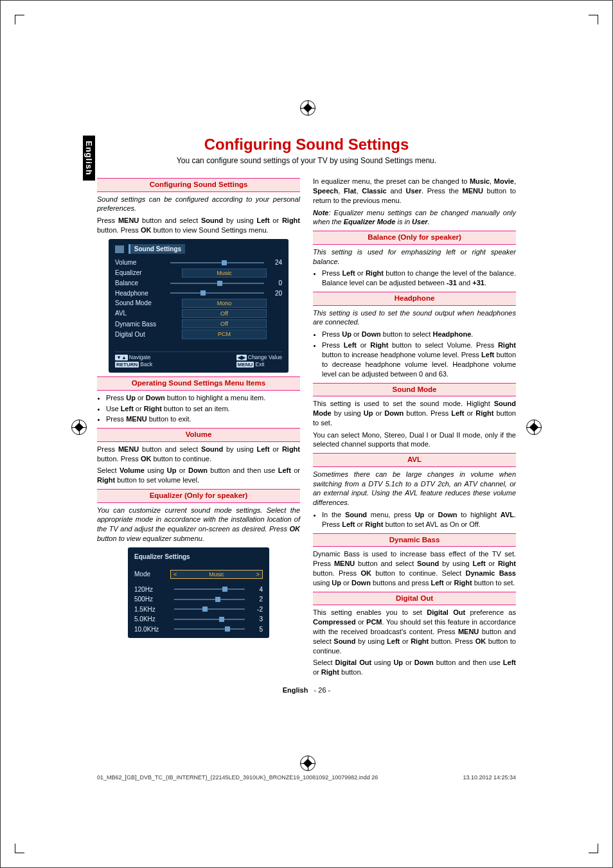 Image resolution: width=613 pixels, height=868 pixels. What do you see at coordinates (258, 574) in the screenshot?
I see `chevron-right-icon: >` at bounding box center [258, 574].